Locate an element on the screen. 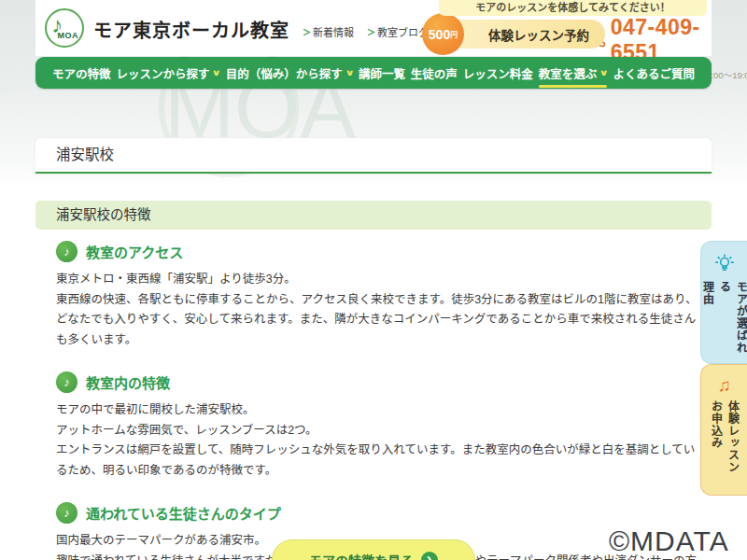 The height and width of the screenshot is (560, 747). main-nav: モアの特徴 レッスンから探す ∨ 目的（悩み）から探す ∨ 講師一覧 生徒の声 … is located at coordinates (374, 73).